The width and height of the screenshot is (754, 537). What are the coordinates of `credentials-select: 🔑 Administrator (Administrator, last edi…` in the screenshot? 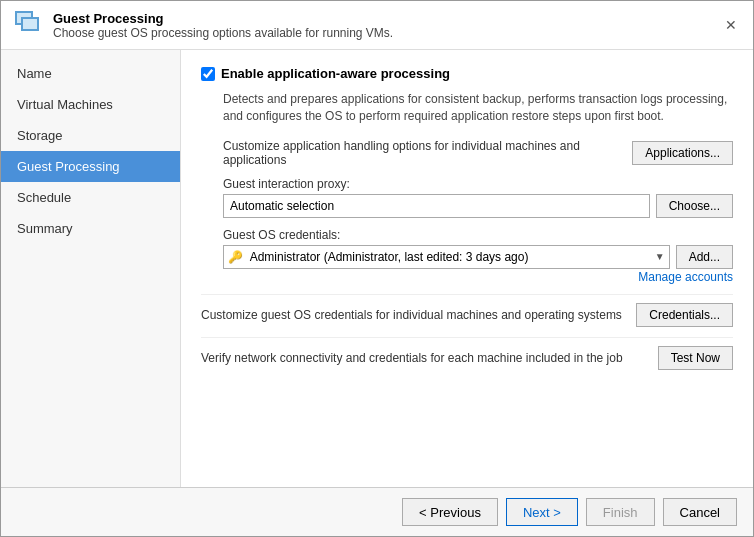 It's located at (446, 257).